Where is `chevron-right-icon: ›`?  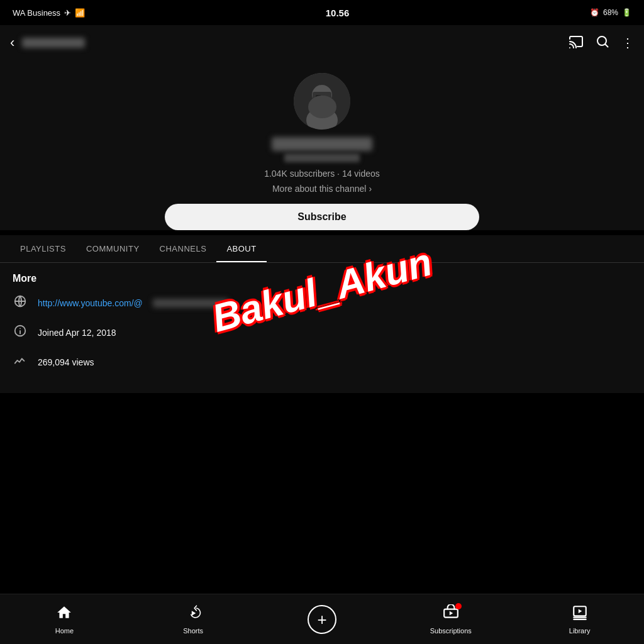 chevron-right-icon: › is located at coordinates (370, 189).